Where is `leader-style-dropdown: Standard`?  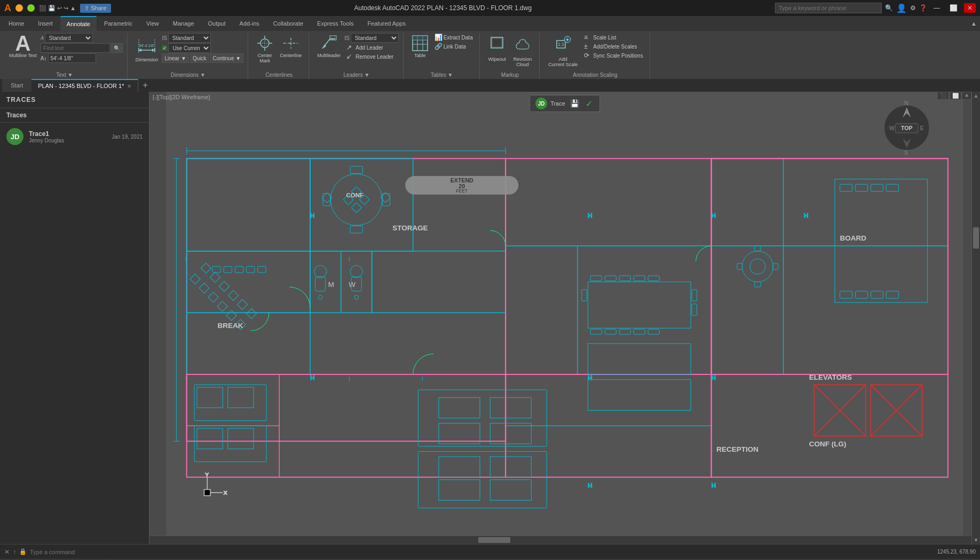 leader-style-dropdown: Standard is located at coordinates (375, 38).